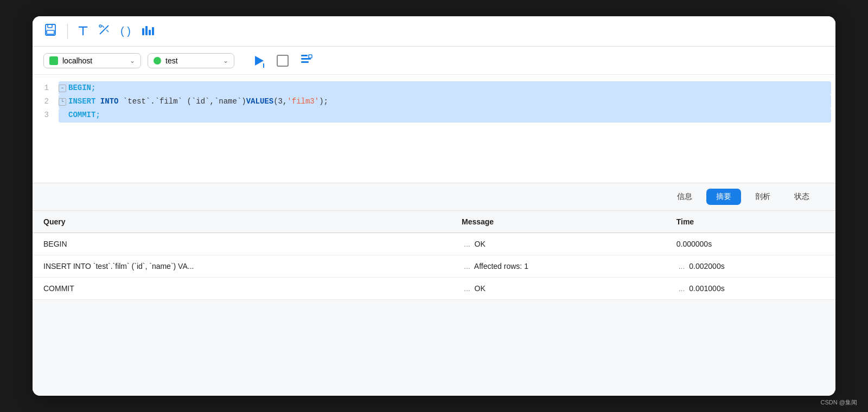 The image size is (868, 412). What do you see at coordinates (92, 61) in the screenshot?
I see `host-selector: localhost ⌄` at bounding box center [92, 61].